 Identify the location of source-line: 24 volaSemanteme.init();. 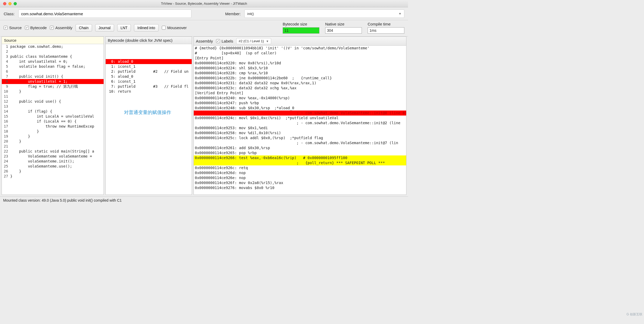
(53, 161).